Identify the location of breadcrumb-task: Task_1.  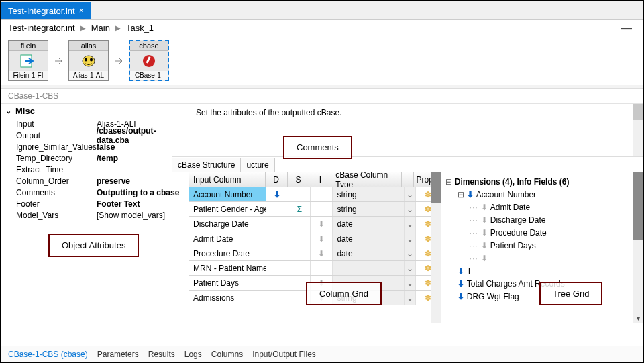
(140, 28).